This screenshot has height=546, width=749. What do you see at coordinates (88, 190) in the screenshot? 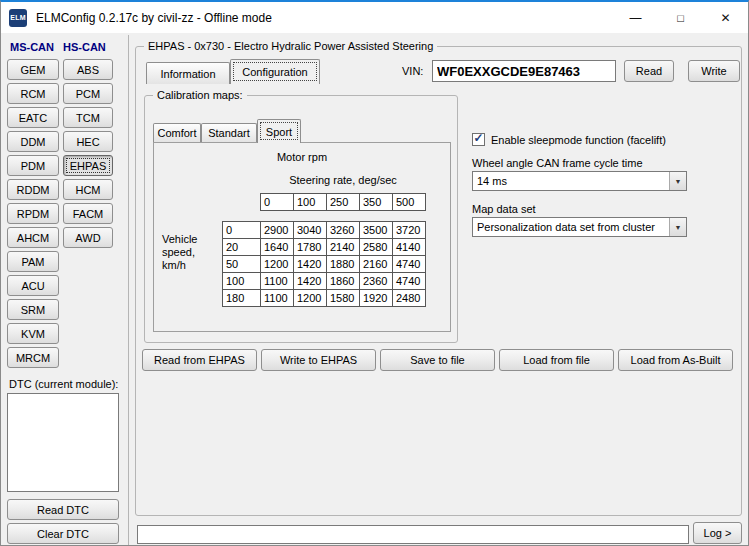
I see `module-button-hcm: HCM` at bounding box center [88, 190].